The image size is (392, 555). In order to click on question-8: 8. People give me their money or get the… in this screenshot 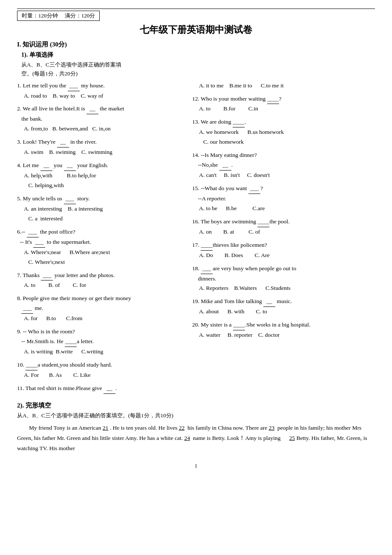, I will do `click(101, 309)`.